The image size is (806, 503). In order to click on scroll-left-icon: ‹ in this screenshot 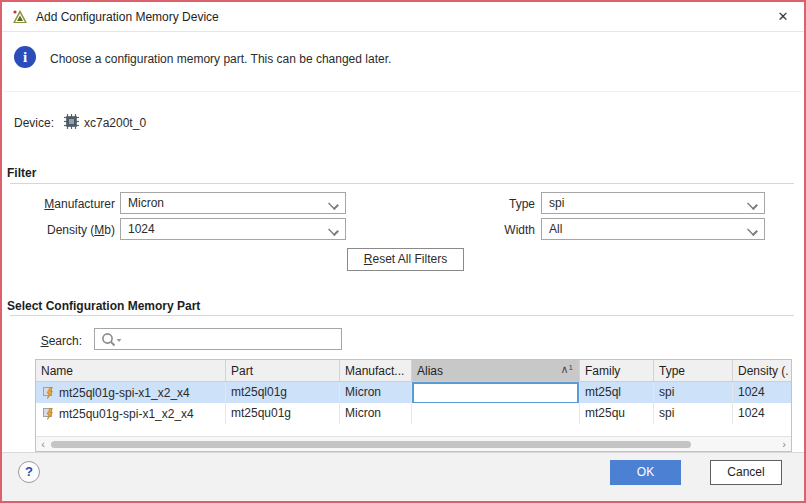, I will do `click(43, 444)`.